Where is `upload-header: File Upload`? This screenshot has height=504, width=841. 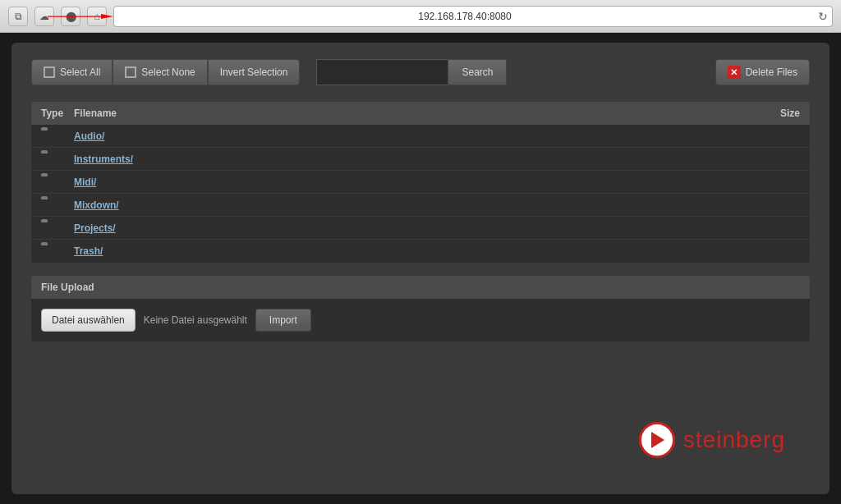 upload-header: File Upload is located at coordinates (420, 287).